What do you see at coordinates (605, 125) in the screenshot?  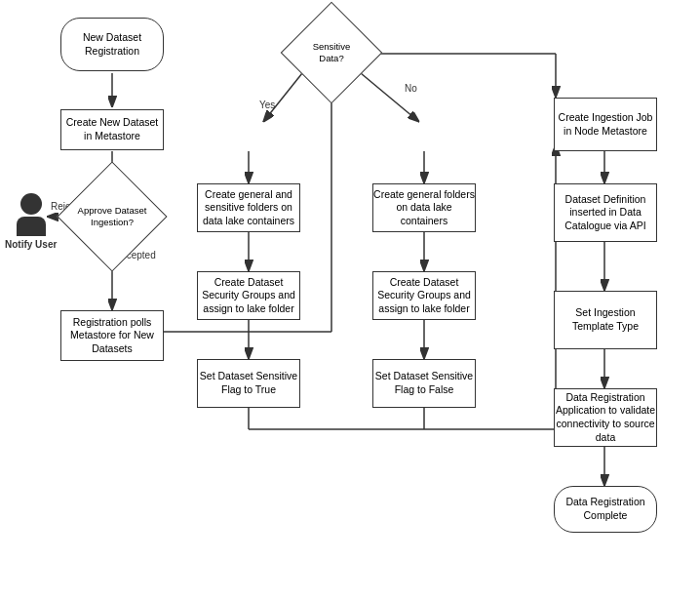 I see `create-ingestion-job-node: Create Ingestion Job in Node Metastore` at bounding box center [605, 125].